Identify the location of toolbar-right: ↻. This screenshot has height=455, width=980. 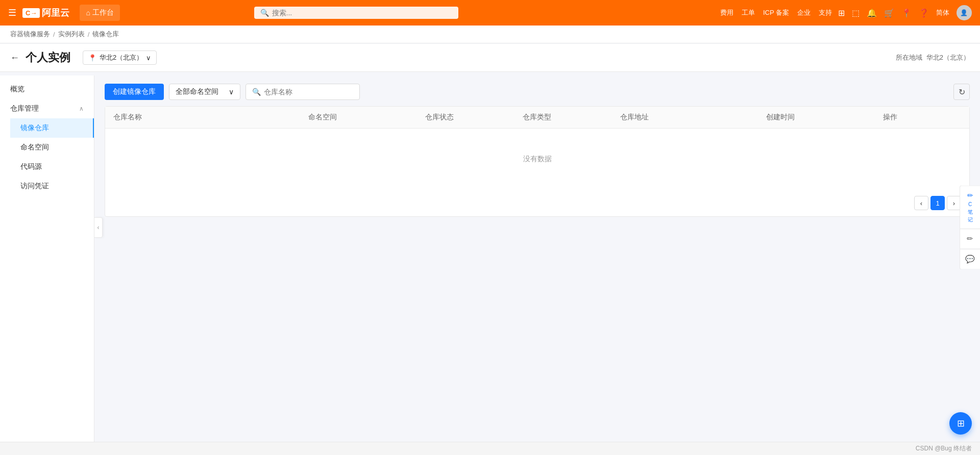
(962, 92).